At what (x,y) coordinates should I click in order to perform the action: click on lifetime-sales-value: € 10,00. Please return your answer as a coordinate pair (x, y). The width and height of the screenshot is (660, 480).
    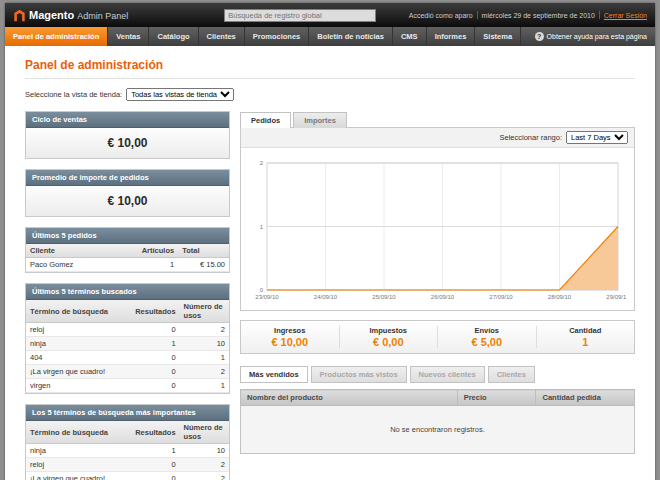
    Looking at the image, I should click on (128, 143).